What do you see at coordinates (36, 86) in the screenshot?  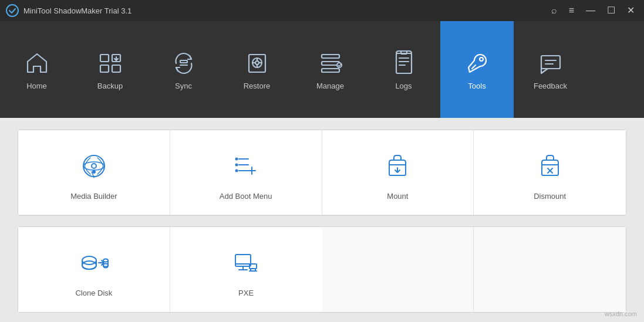 I see `nav-label-home: Home` at bounding box center [36, 86].